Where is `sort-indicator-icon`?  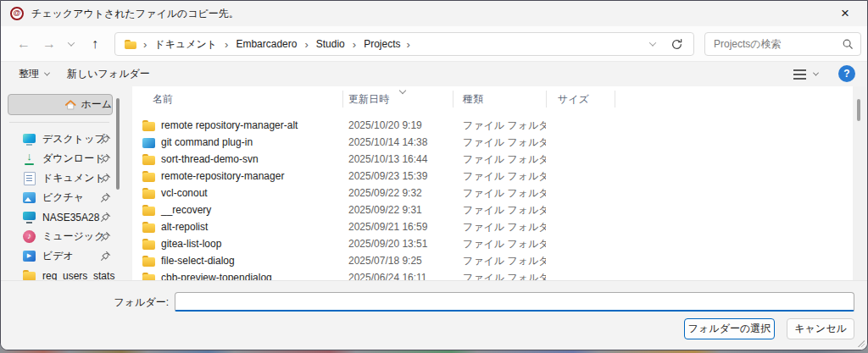
sort-indicator-icon is located at coordinates (403, 91).